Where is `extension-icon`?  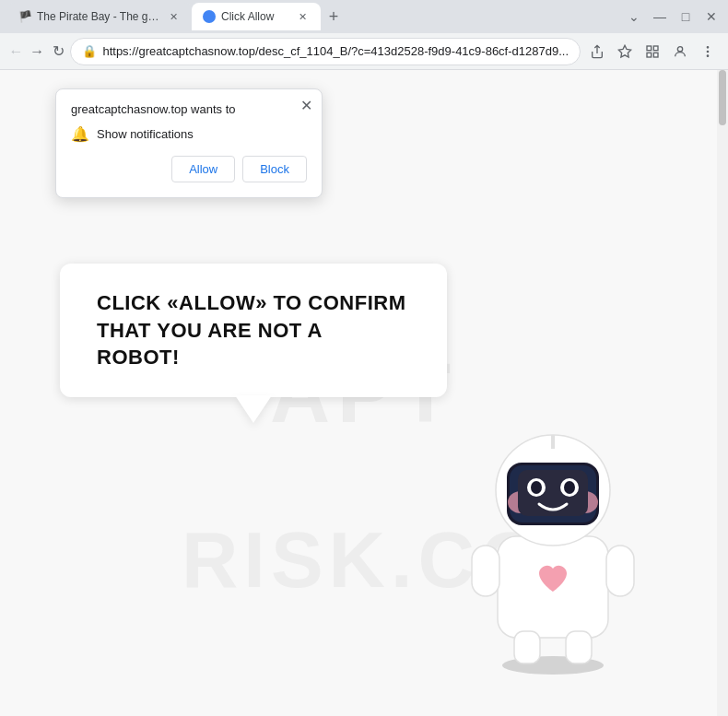 extension-icon is located at coordinates (652, 52).